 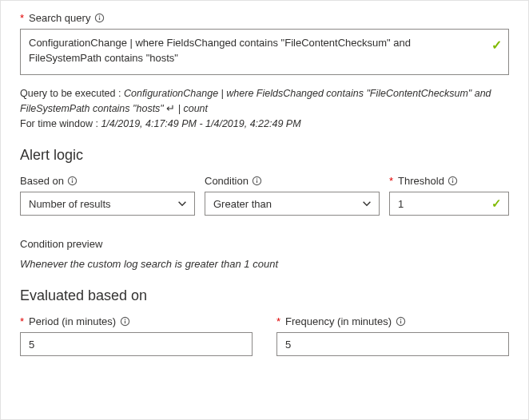 I want to click on search-query-label: Search query, so click(x=59, y=18).